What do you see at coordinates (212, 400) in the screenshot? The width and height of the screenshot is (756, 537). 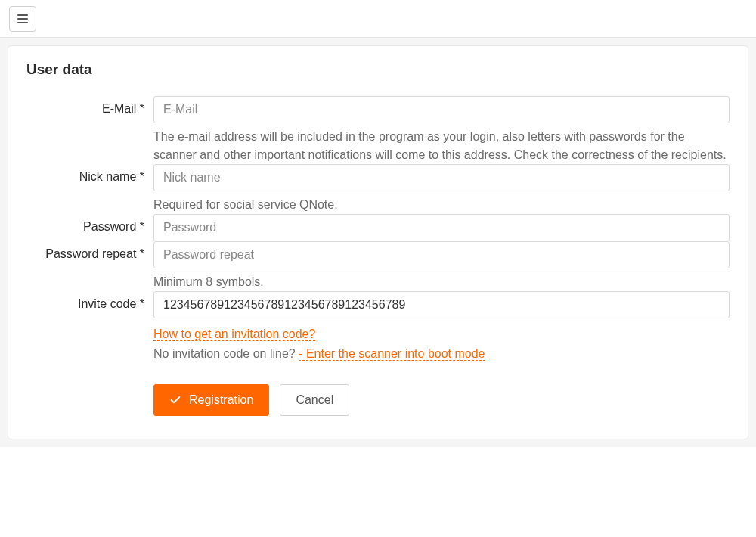 I see `registration-button: Registration` at bounding box center [212, 400].